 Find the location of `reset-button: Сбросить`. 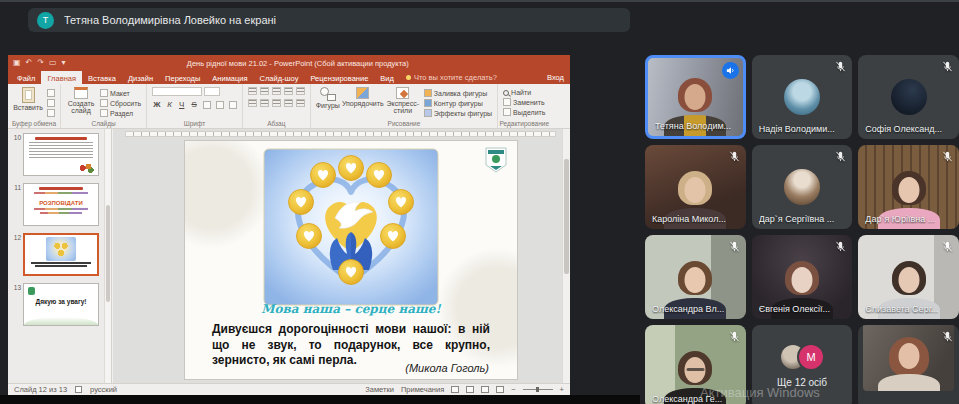

reset-button: Сбросить is located at coordinates (120, 103).